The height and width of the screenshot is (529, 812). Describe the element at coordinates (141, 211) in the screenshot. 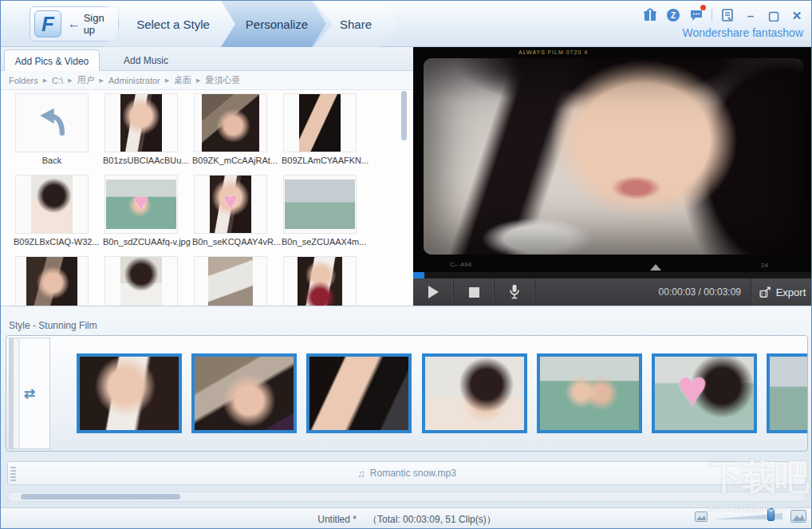

I see `file-item: B0n_sdZCUAAfq-v.jpg` at that location.